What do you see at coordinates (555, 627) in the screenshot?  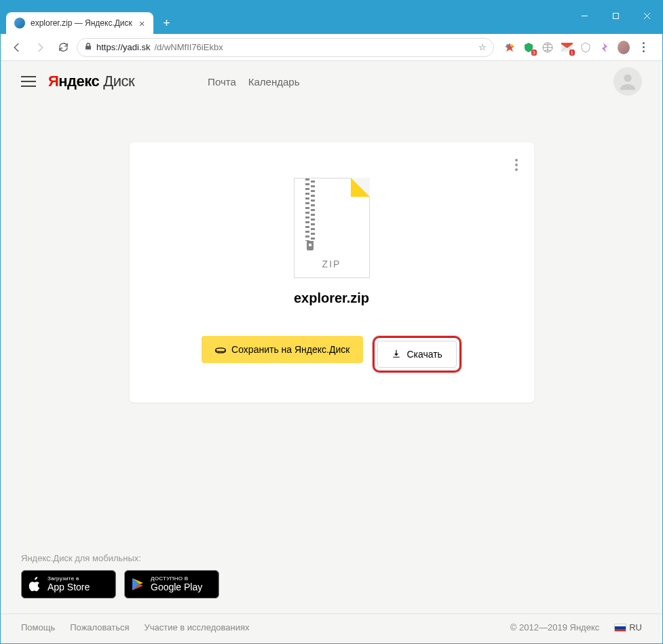 I see `footer-copyright: © 2012—2019 Яндекс` at bounding box center [555, 627].